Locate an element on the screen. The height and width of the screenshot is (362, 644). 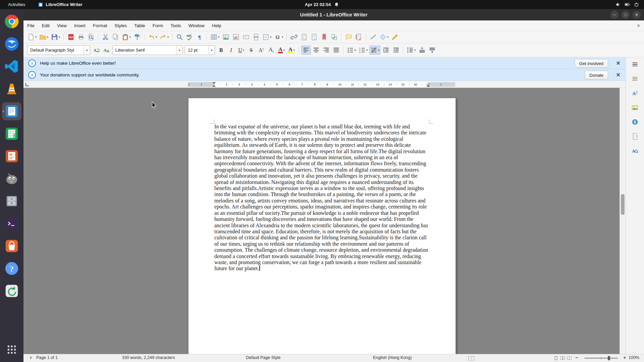
insert-bookmark-button is located at coordinates (324, 37).